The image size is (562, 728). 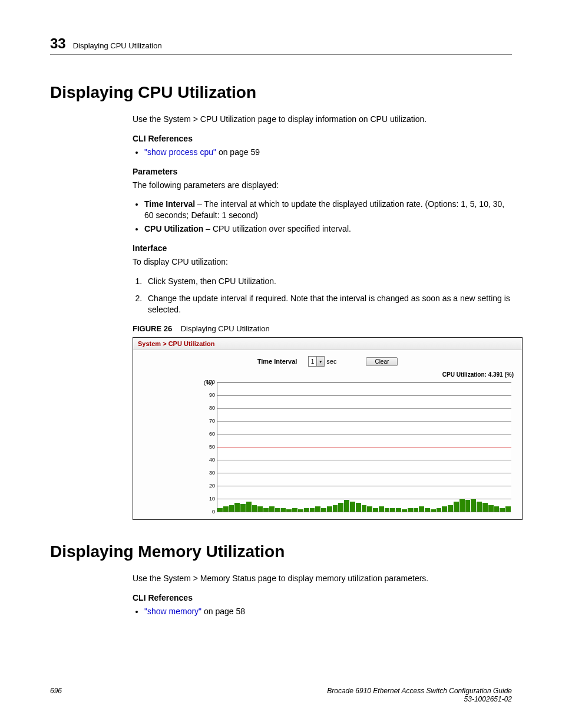 I want to click on y-tick-label: 90, so click(x=209, y=395).